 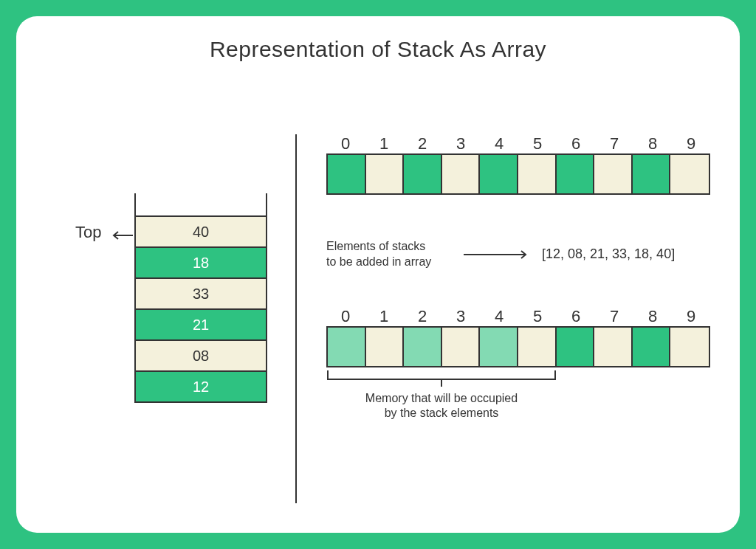 What do you see at coordinates (518, 165) in the screenshot?
I see `array-empty: 0 1 2 3 4 5 6 7 8 9` at bounding box center [518, 165].